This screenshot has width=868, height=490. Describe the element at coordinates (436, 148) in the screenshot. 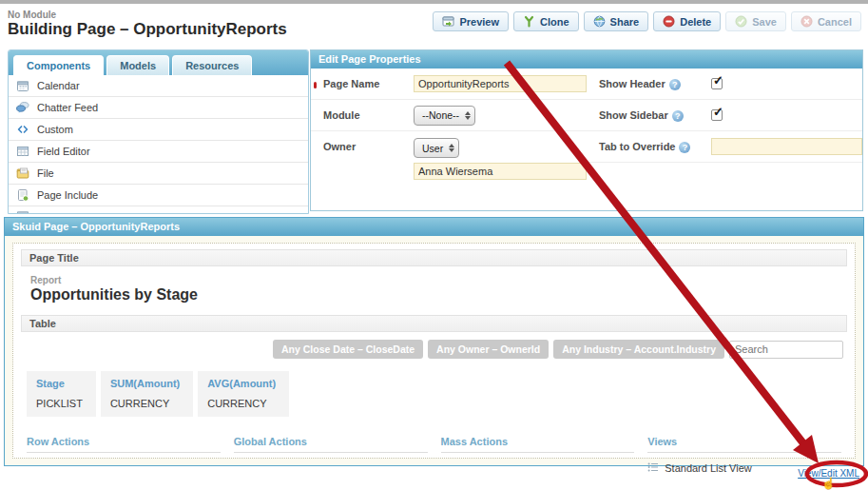

I see `owner-type-select: User` at that location.